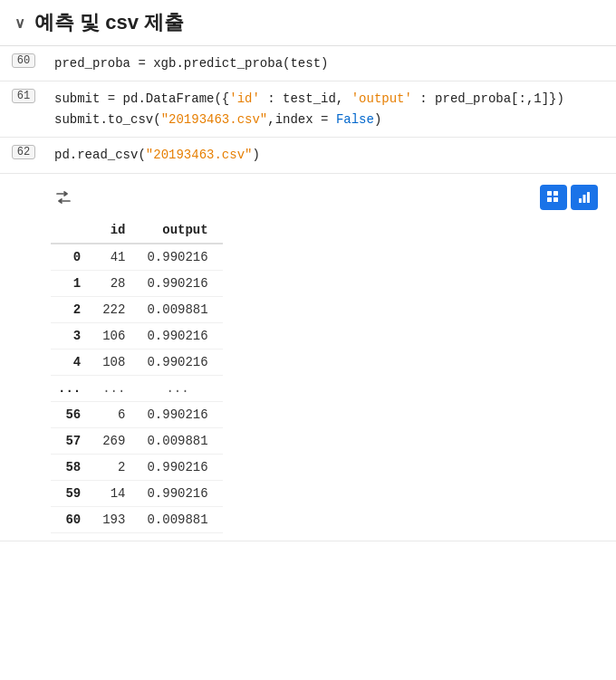 The image size is (616, 680). I want to click on table-row: 31060.990216, so click(137, 335).